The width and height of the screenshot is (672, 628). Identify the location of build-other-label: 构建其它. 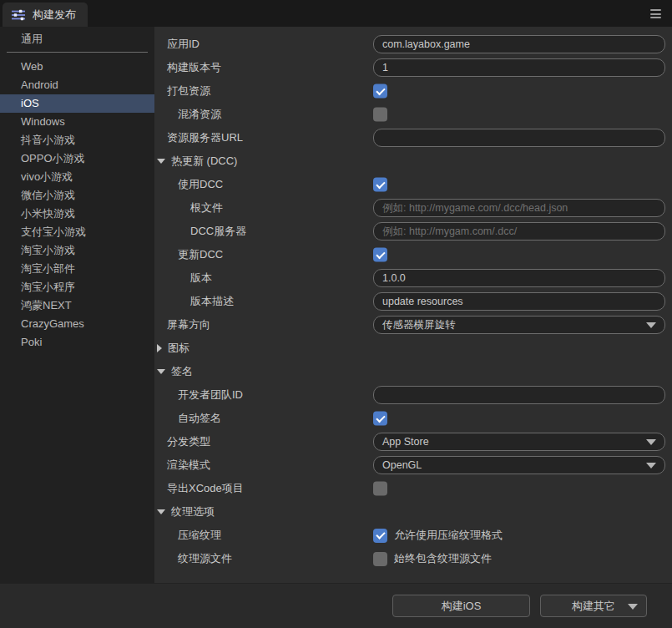
(594, 606).